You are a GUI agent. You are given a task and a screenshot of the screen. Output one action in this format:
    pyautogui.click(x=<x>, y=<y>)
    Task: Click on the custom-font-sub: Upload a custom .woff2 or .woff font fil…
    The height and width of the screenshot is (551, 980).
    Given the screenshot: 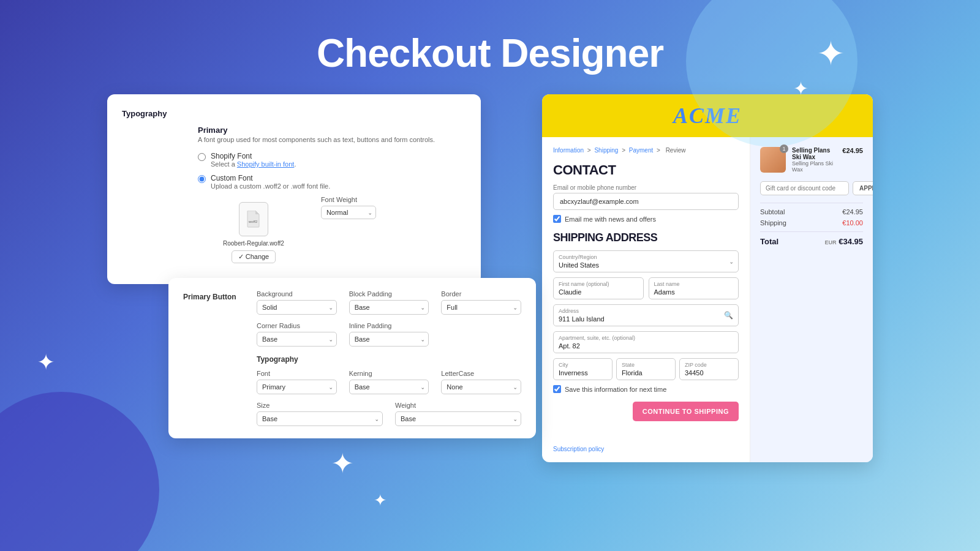 What is the action you would take?
    pyautogui.click(x=338, y=186)
    